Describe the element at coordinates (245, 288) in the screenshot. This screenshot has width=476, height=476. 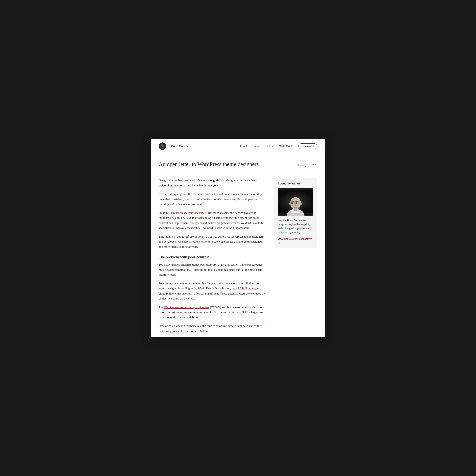
I see `link-2-billion-people: over 2.2 billion people` at that location.